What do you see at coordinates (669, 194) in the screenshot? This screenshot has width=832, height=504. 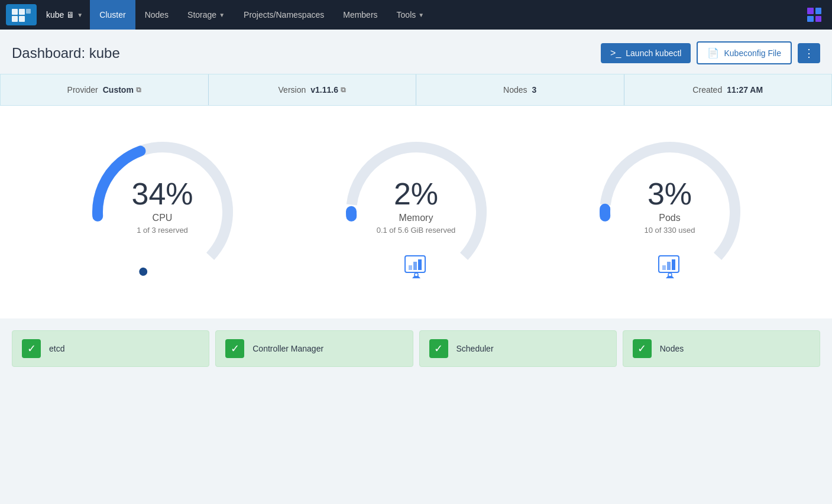 I see `pods-percent: 3%` at bounding box center [669, 194].